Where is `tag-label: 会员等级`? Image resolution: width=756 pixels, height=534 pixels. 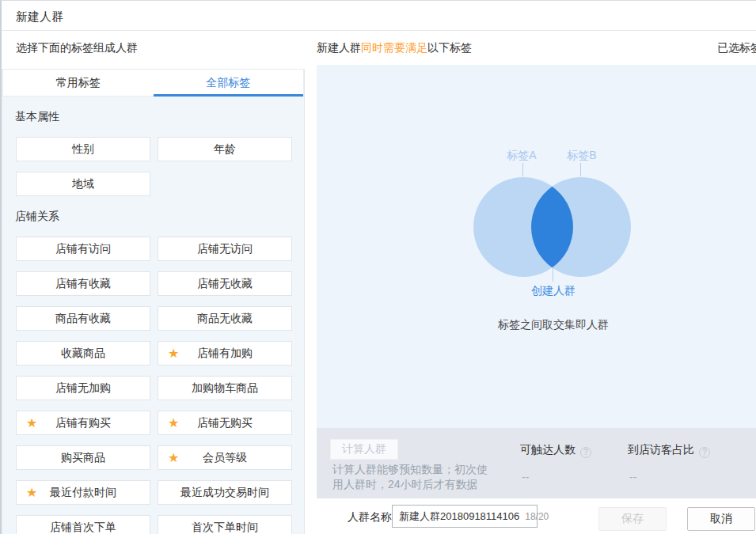
tag-label: 会员等级 is located at coordinates (225, 458).